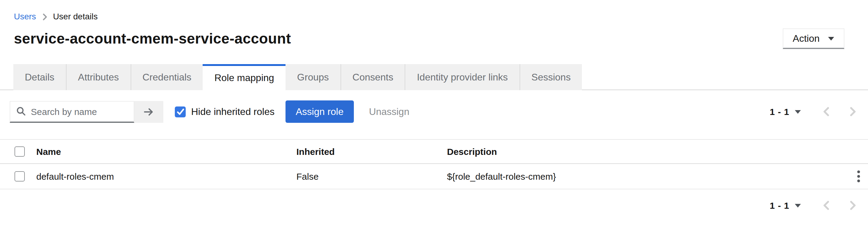 The height and width of the screenshot is (242, 868). What do you see at coordinates (72, 112) in the screenshot?
I see `search-box` at bounding box center [72, 112].